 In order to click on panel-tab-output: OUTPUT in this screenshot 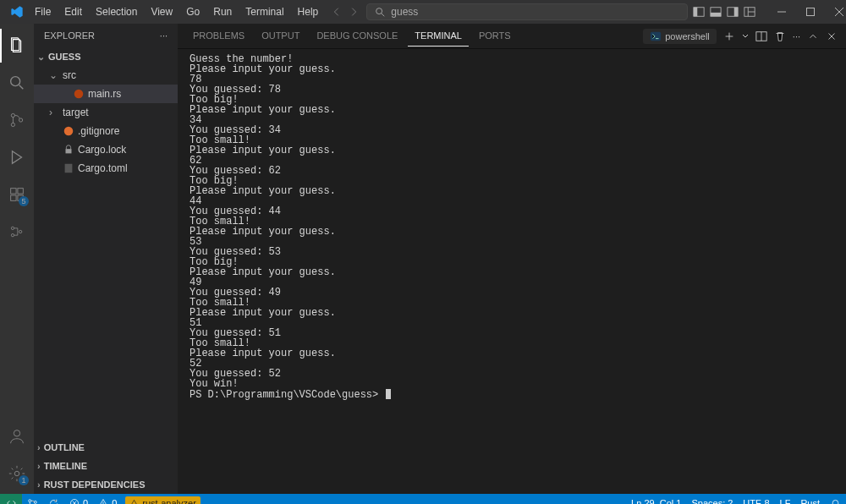, I will do `click(281, 36)`.